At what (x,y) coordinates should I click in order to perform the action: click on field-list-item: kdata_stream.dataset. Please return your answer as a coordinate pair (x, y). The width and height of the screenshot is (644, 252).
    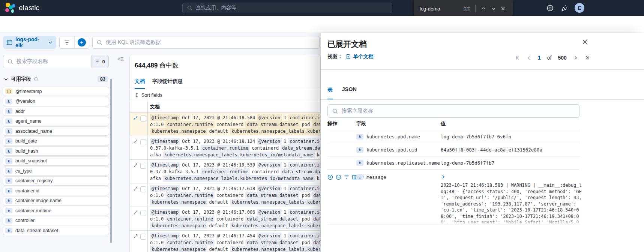
    Looking at the image, I should click on (56, 230).